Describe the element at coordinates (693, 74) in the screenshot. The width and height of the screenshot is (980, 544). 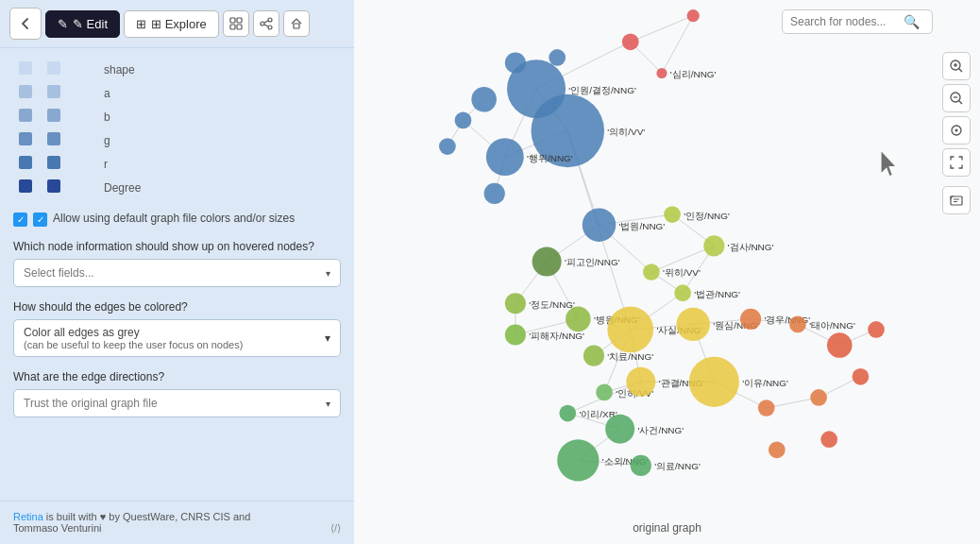
I see `svg-text: '심리/NNG'` at that location.